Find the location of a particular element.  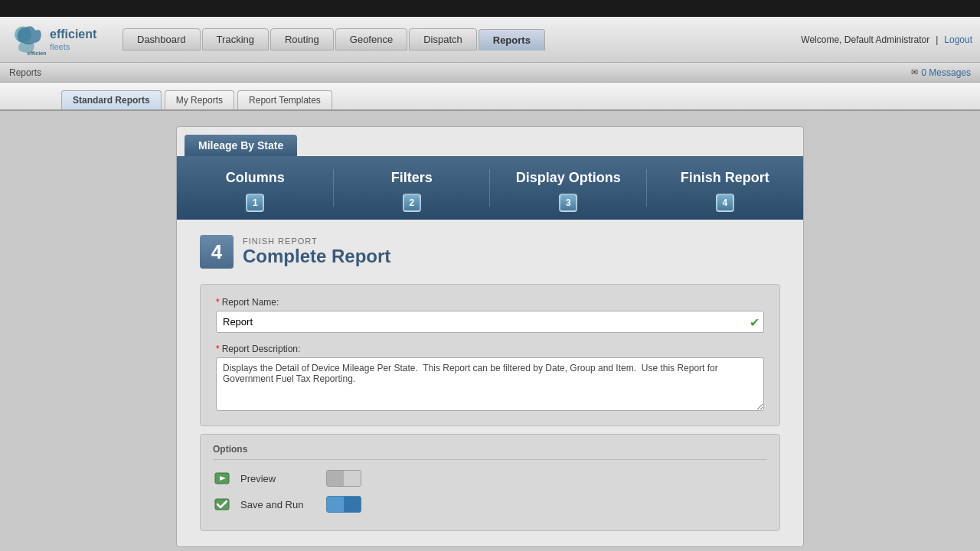

required-star-desc: * is located at coordinates (217, 349).